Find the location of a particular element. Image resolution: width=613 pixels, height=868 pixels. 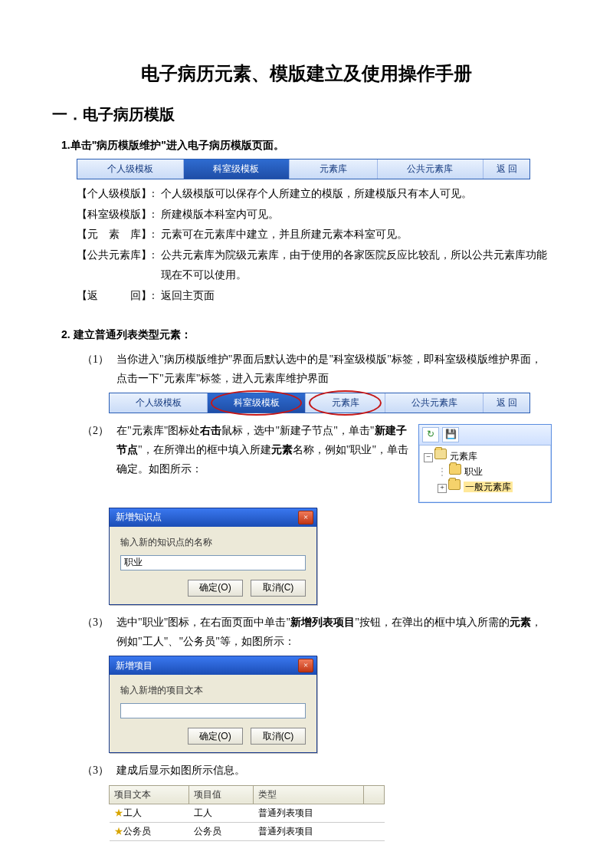

col-type: 类型 is located at coordinates (309, 794).